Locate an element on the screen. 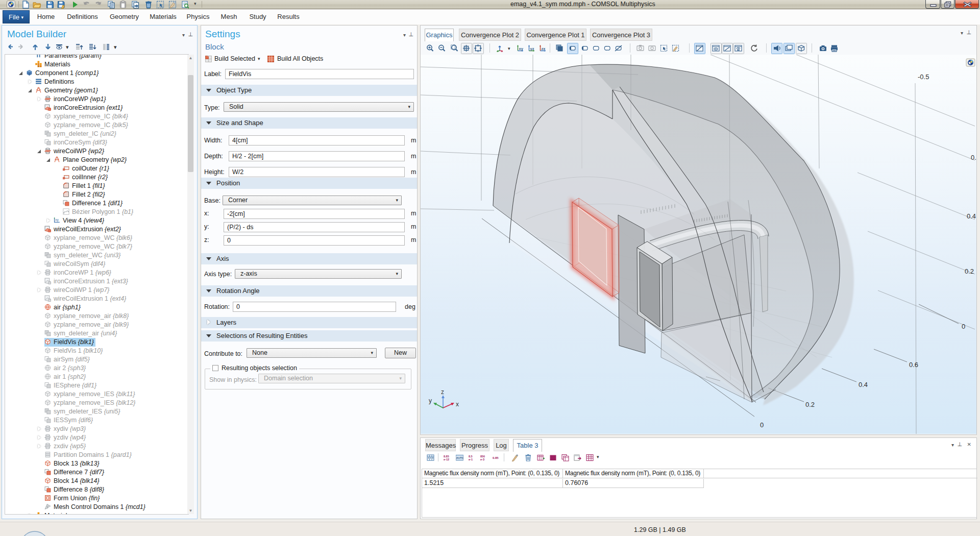  svg-text: yz is located at coordinates (532, 49).